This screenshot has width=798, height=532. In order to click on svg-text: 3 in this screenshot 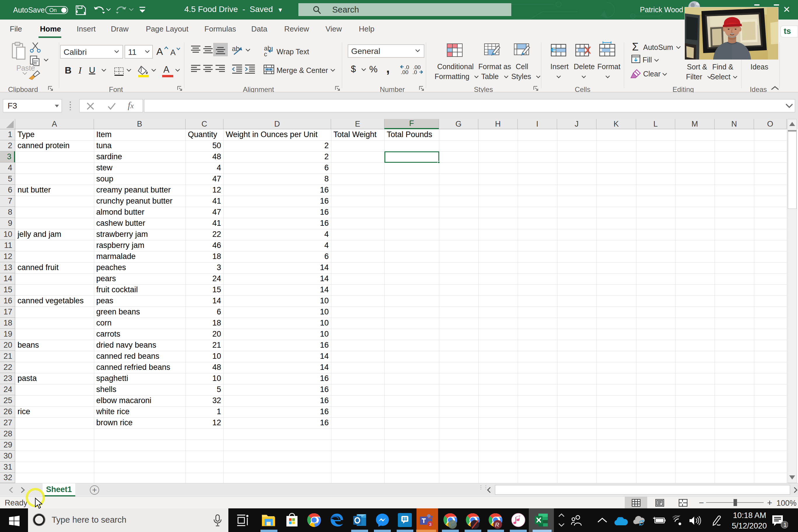, I will do `click(430, 525)`.